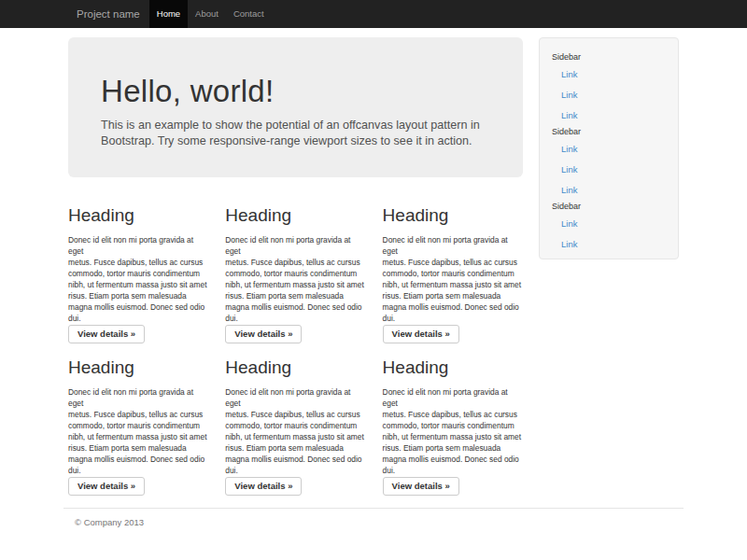 This screenshot has height=560, width=747. What do you see at coordinates (374, 14) in the screenshot?
I see `navbar: Project name Home About Contact` at bounding box center [374, 14].